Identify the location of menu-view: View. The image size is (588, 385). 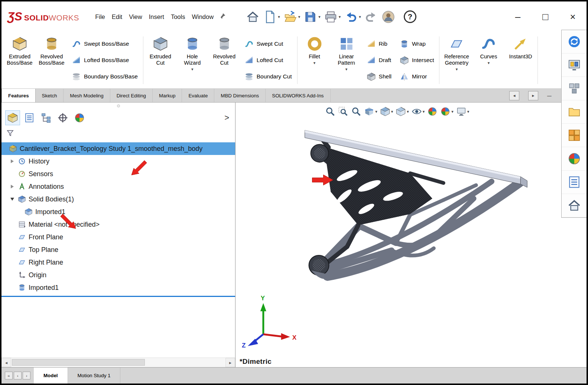
(135, 17).